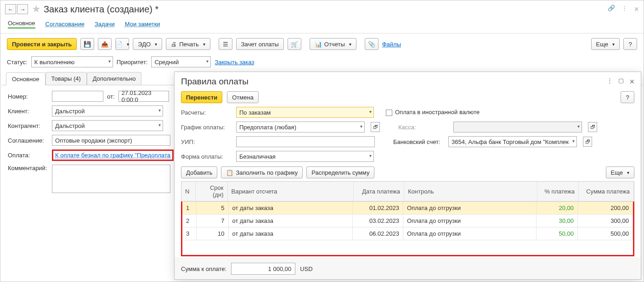  Describe the element at coordinates (65, 25) in the screenshot. I see `tab-approval: Согласование` at that location.